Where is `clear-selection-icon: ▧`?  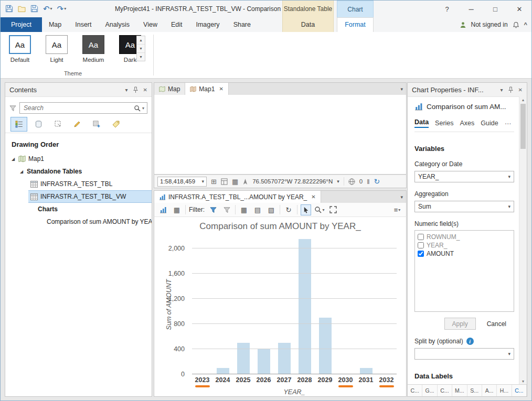 clear-selection-icon: ▧ is located at coordinates (271, 210).